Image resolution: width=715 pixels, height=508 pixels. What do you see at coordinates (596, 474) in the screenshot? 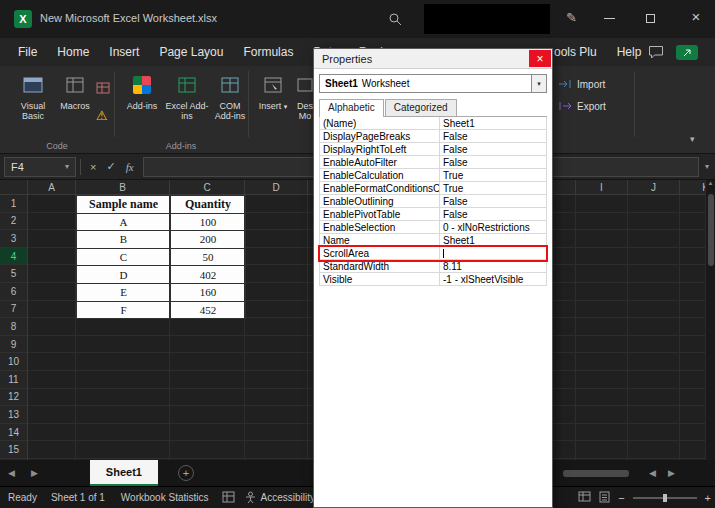
I see `horizontal-scroll-thumb` at bounding box center [596, 474].